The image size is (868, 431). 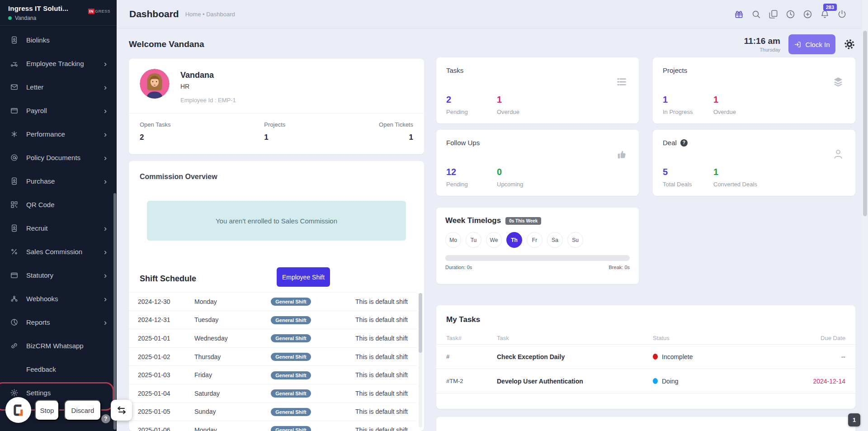 What do you see at coordinates (790, 14) in the screenshot?
I see `clock-icon` at bounding box center [790, 14].